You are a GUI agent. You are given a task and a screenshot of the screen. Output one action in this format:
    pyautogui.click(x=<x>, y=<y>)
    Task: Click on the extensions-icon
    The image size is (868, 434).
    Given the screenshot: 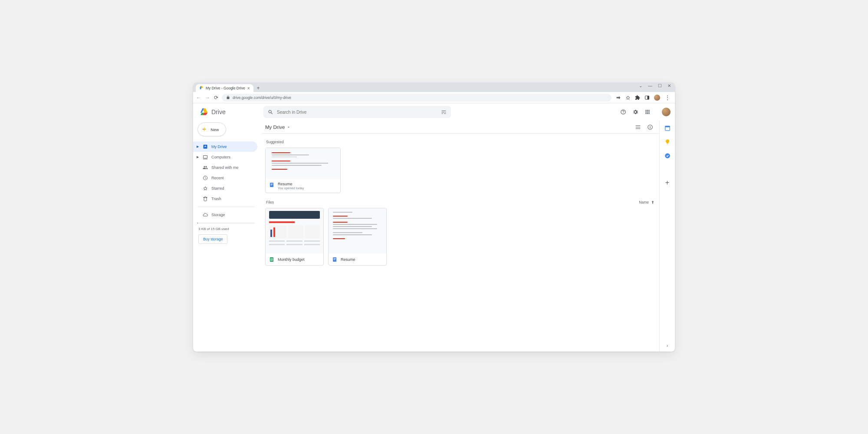 What is the action you would take?
    pyautogui.click(x=638, y=98)
    